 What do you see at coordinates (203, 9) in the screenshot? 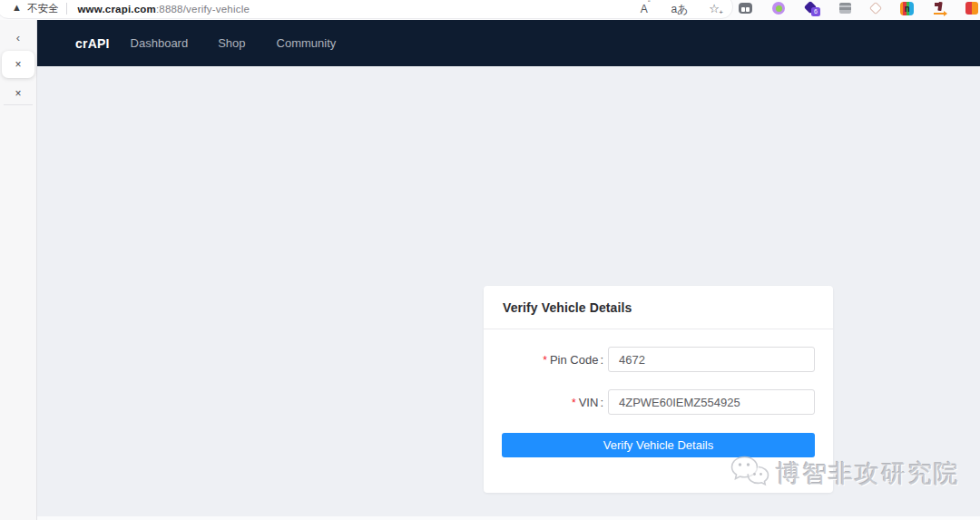
I see `url-path: :8888/verify-vehicle` at bounding box center [203, 9].